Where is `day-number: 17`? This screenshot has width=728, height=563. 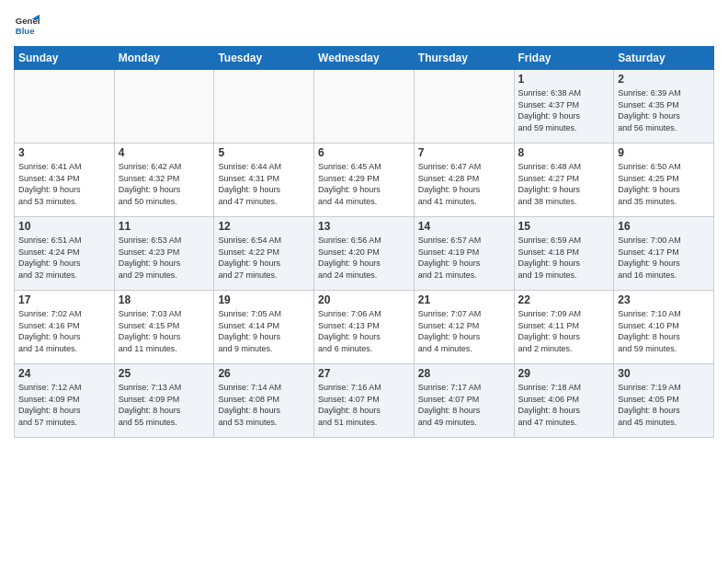 day-number: 17 is located at coordinates (64, 300).